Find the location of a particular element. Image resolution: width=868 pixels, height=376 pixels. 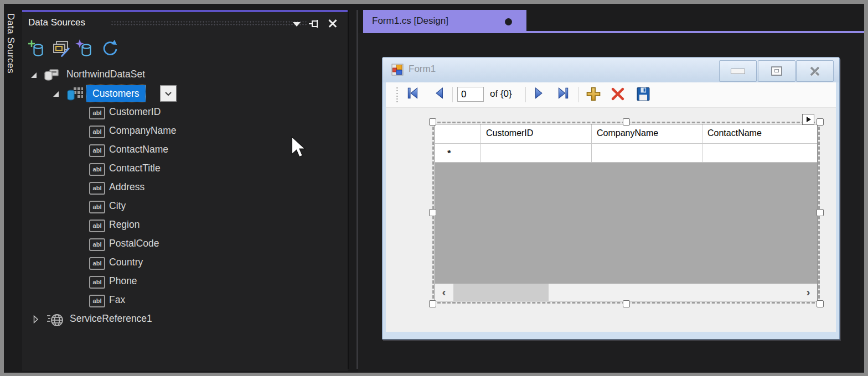

add-data-source-button is located at coordinates (38, 49).